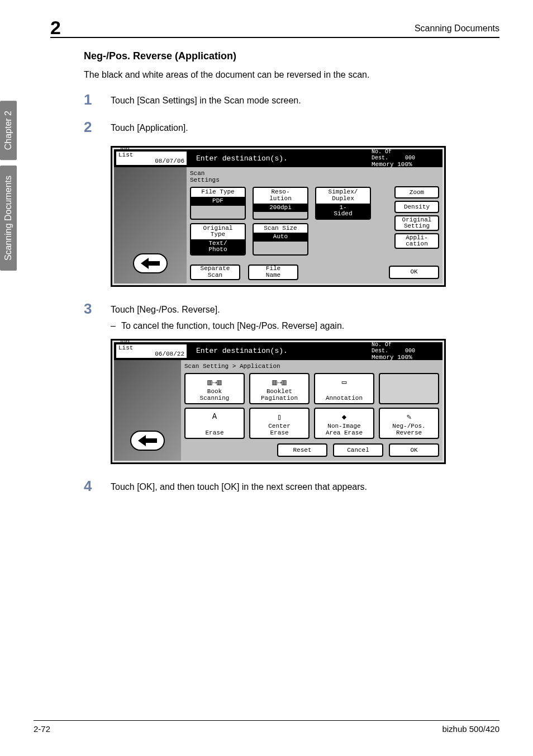 The height and width of the screenshot is (756, 533). What do you see at coordinates (280, 196) in the screenshot?
I see `resolution-label: Reso- lution` at bounding box center [280, 196].